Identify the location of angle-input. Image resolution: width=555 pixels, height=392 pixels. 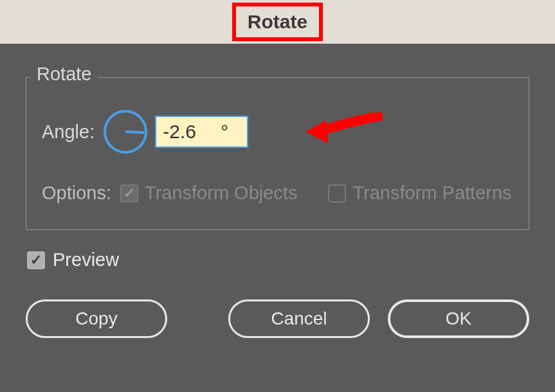
(192, 132).